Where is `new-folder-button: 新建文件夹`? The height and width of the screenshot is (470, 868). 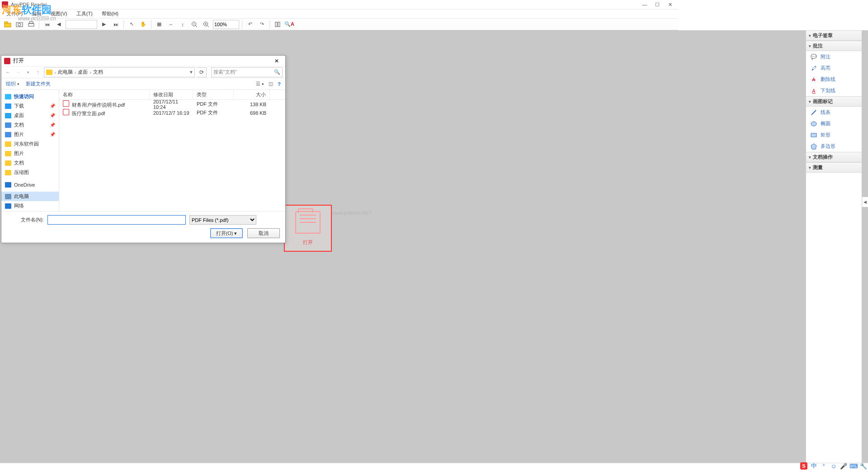
new-folder-button: 新建文件夹 is located at coordinates (38, 84).